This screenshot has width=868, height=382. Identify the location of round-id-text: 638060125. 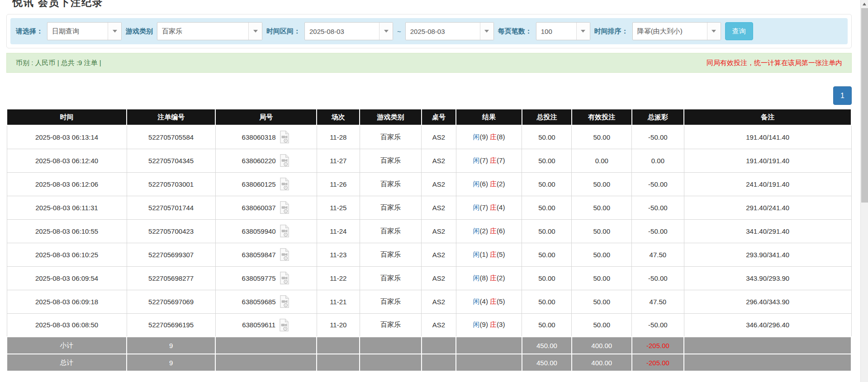
(259, 184).